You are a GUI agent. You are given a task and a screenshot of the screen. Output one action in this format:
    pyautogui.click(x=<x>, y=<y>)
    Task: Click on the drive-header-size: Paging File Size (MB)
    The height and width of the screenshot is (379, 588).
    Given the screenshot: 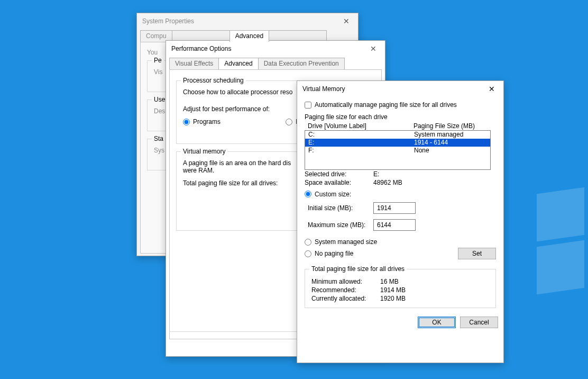 What is the action you would take?
    pyautogui.click(x=451, y=126)
    